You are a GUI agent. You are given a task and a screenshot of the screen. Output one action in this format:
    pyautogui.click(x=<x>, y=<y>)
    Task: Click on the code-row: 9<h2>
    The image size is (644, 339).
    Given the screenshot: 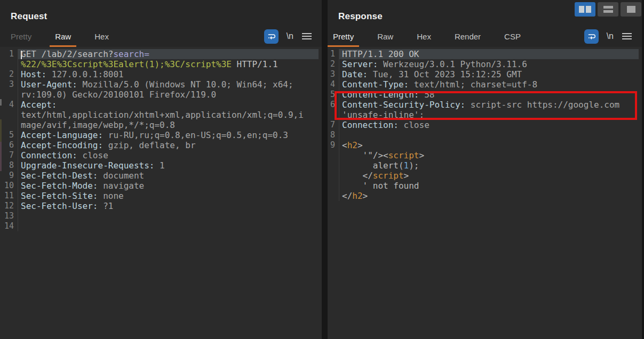 What is the action you would take?
    pyautogui.click(x=483, y=145)
    